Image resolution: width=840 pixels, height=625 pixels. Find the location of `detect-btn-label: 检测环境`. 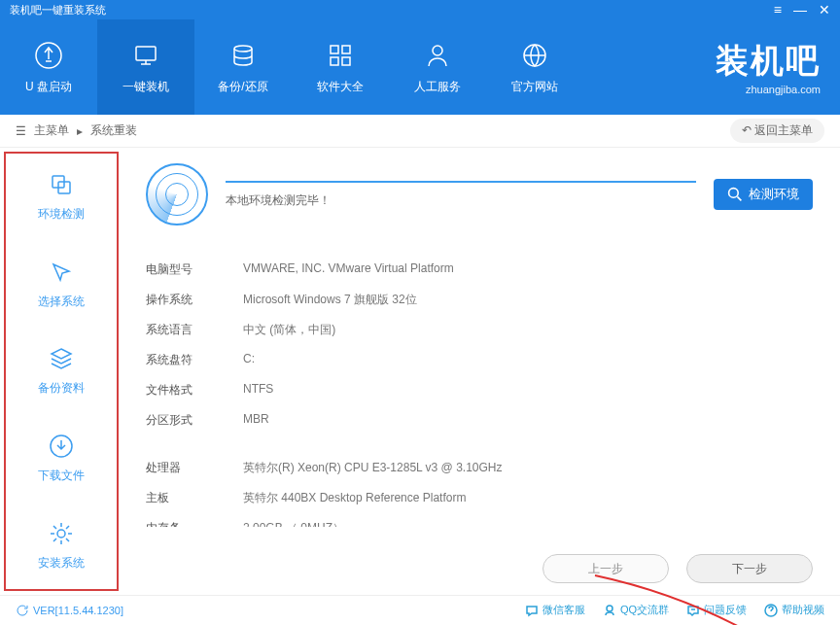

detect-btn-label: 检测环境 is located at coordinates (774, 194).